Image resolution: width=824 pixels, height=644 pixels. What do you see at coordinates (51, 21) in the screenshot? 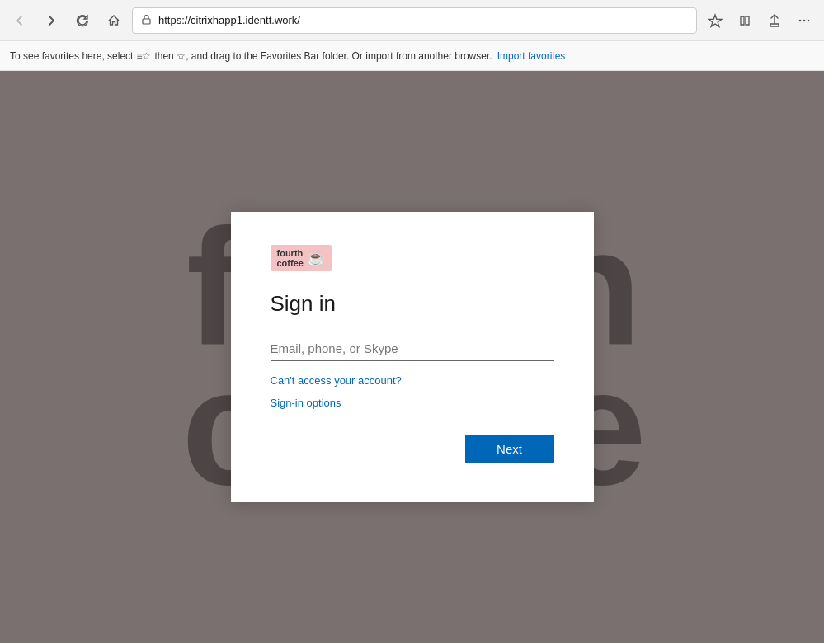
I see `forward-button` at bounding box center [51, 21].